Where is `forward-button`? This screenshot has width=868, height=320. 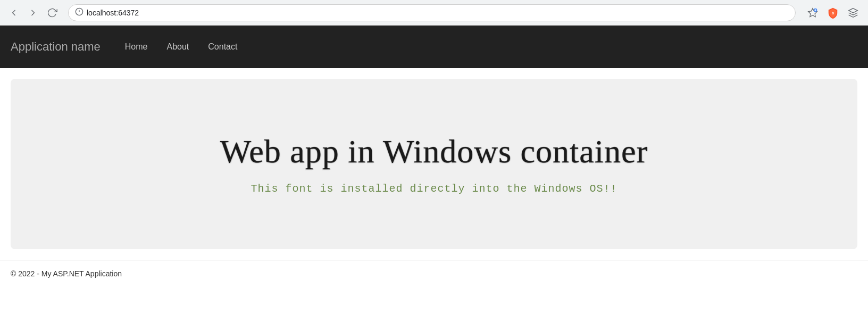
forward-button is located at coordinates (33, 13).